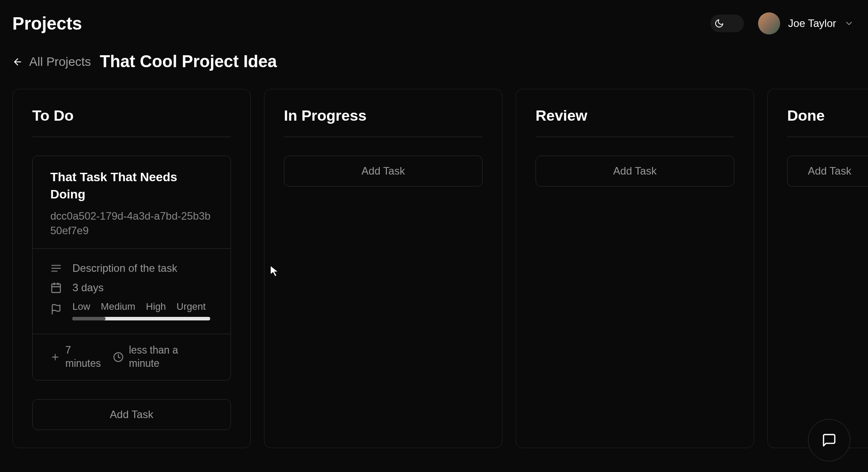 This screenshot has width=868, height=472. Describe the element at coordinates (88, 288) in the screenshot. I see `task-due: 3 days` at that location.